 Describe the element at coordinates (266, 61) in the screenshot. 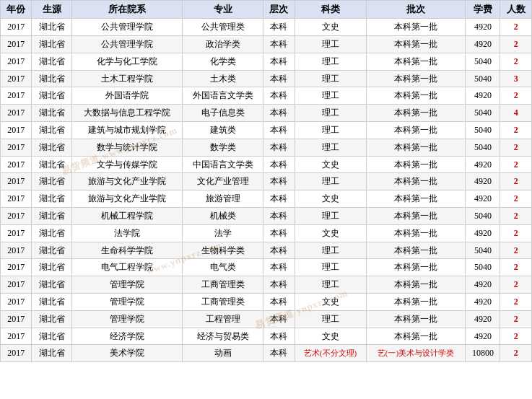

I see `table-row: 2017 湖北省 化学与化工学院 化学类 本科 理工 本科第一批 5040 2` at that location.